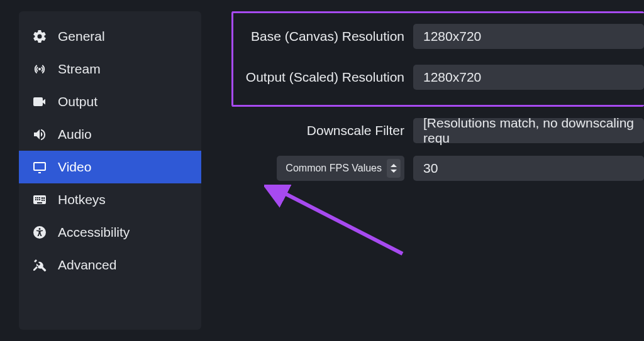 The height and width of the screenshot is (341, 644). What do you see at coordinates (110, 102) in the screenshot?
I see `sidebar-item-output: Output` at bounding box center [110, 102].